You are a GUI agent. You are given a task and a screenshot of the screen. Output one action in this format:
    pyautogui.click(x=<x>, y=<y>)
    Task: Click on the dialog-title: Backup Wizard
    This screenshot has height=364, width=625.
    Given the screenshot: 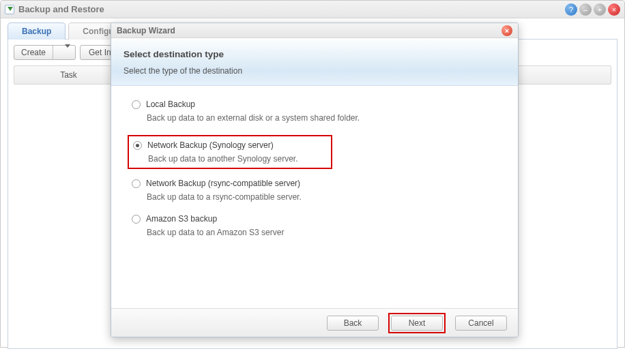 What is the action you would take?
    pyautogui.click(x=146, y=31)
    